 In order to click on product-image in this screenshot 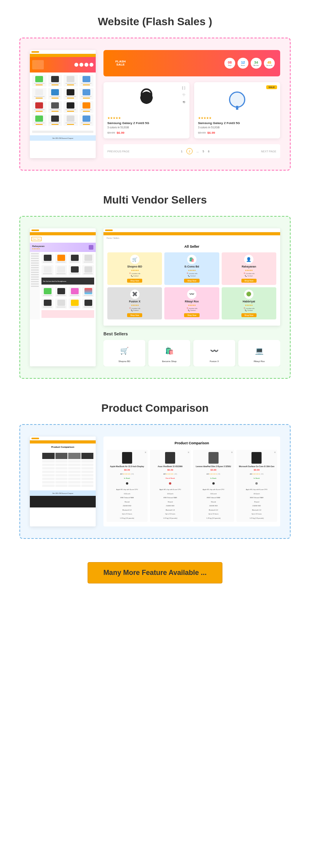, I will do `click(237, 100)`.